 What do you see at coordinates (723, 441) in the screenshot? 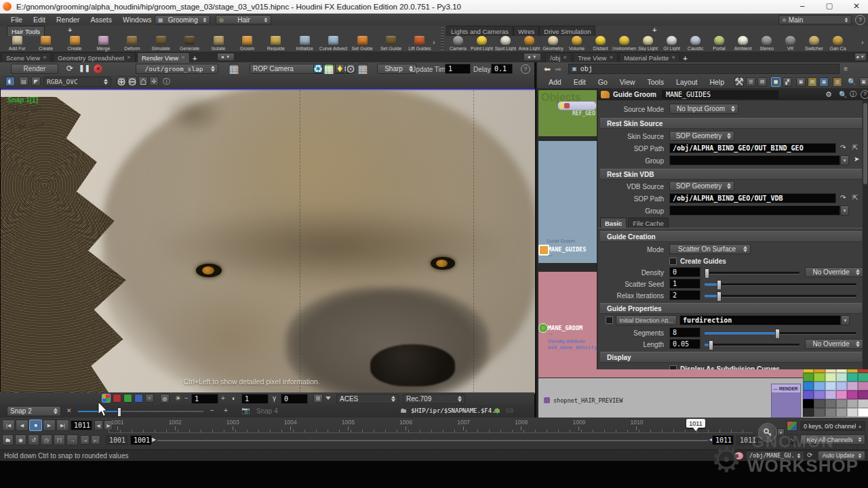
I see `range-end-field: 1011` at bounding box center [723, 441].